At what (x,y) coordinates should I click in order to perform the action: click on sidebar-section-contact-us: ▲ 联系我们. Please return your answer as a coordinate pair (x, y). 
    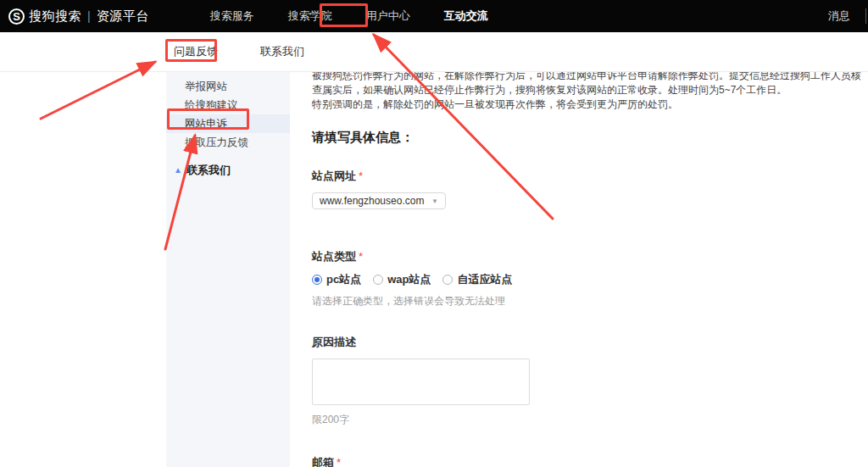
    Looking at the image, I should click on (228, 170).